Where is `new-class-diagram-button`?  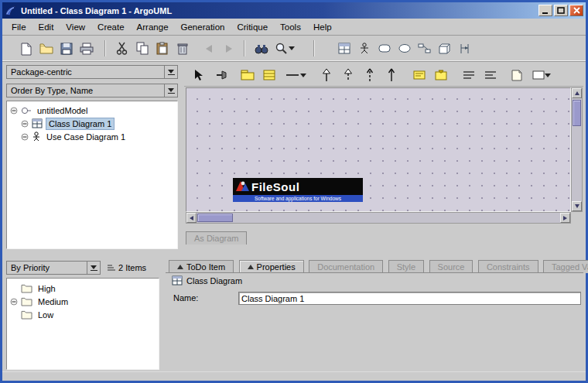
new-class-diagram-button is located at coordinates (344, 48).